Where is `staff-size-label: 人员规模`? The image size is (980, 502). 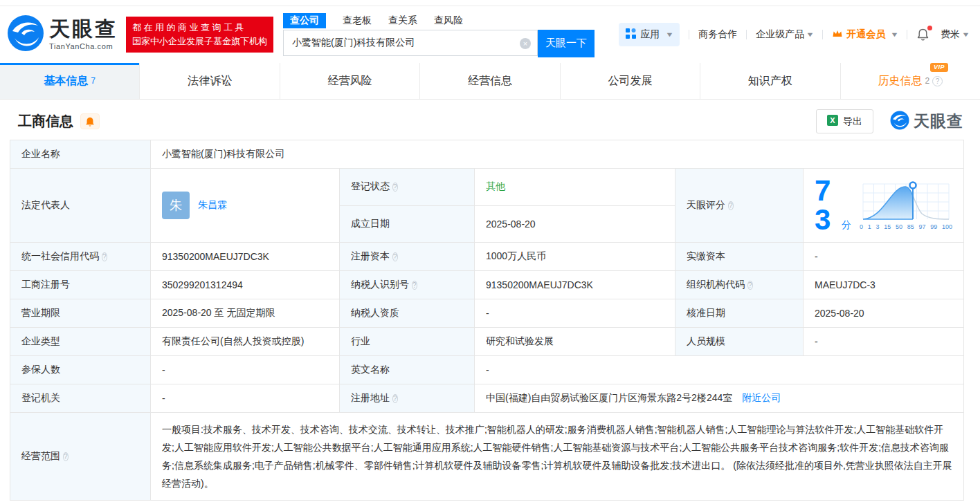
staff-size-label: 人员规模 is located at coordinates (739, 342).